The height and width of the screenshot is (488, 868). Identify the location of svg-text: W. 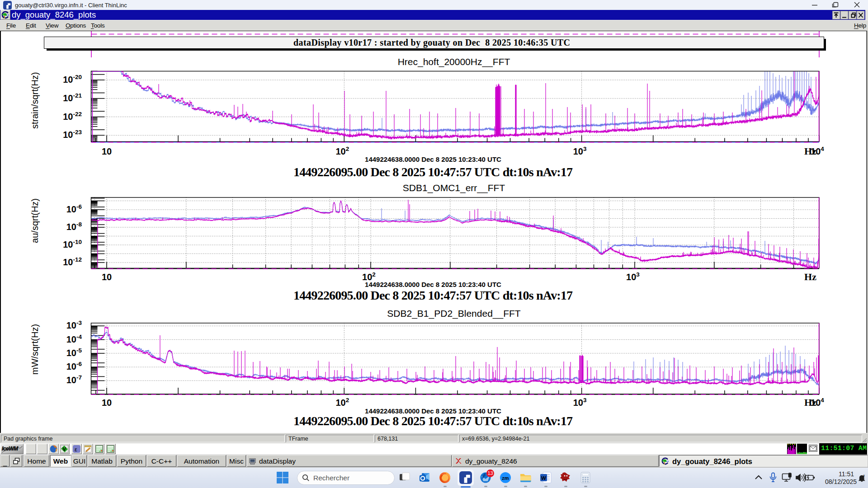
(543, 478).